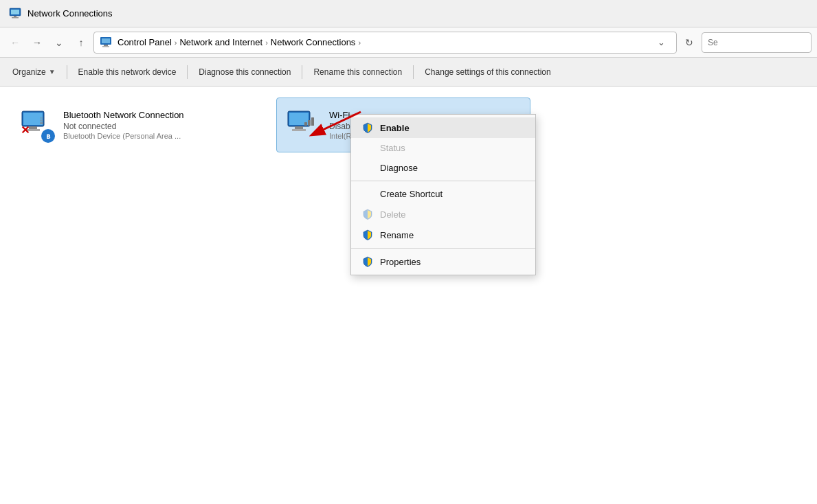  I want to click on forward-button: →, so click(37, 43).